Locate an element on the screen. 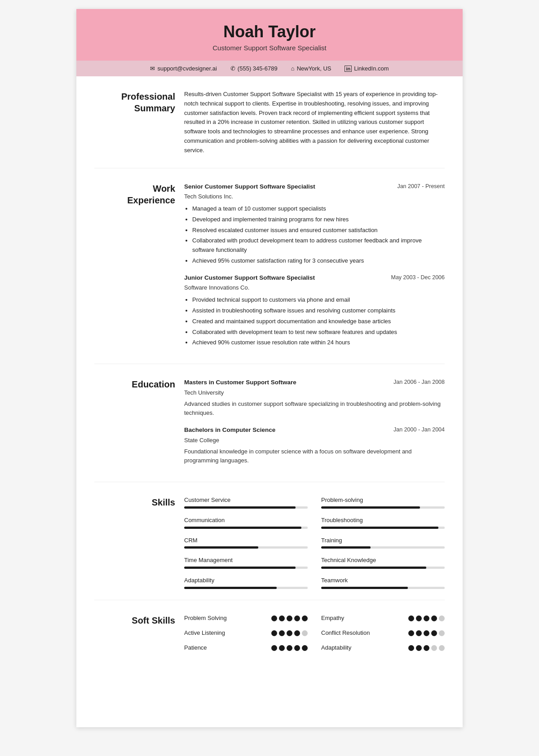 This screenshot has width=539, height=756. header-contact: ✉ support@cvdesigner.ai ✆ (555) 345-6789… is located at coordinates (270, 68).